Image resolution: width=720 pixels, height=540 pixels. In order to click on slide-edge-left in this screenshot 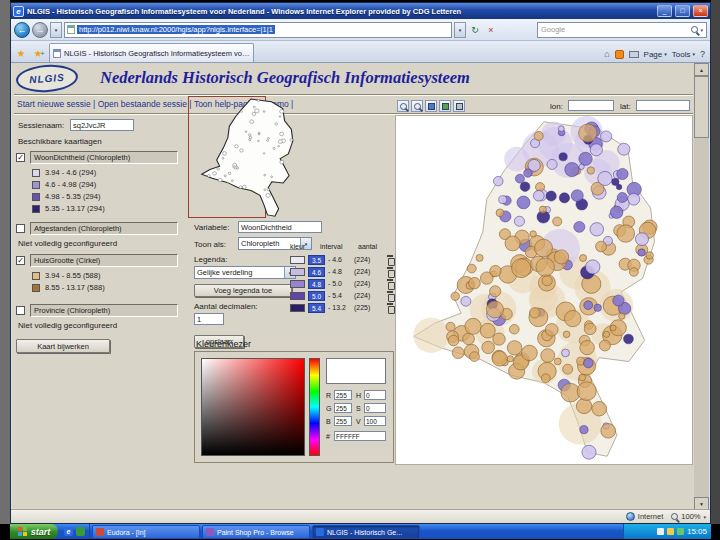, I will do `click(5, 262)`.